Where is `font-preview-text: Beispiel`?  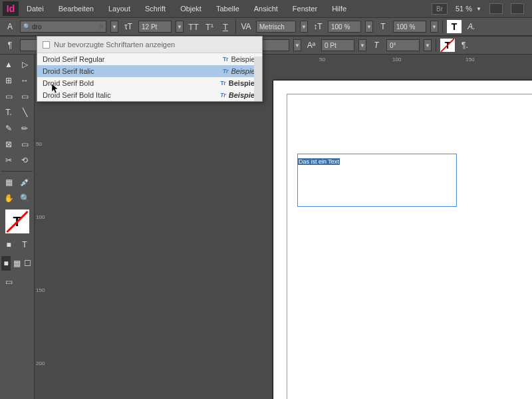
font-preview-text: Beispiel is located at coordinates (243, 83).